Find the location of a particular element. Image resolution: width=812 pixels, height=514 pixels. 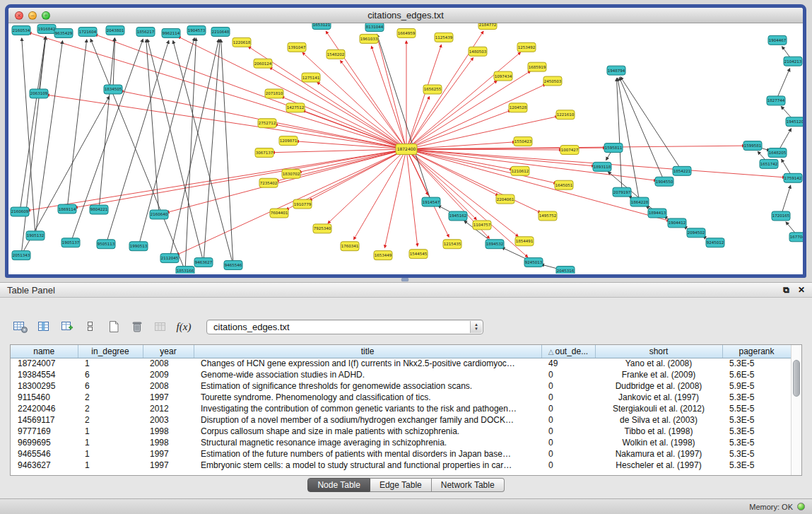

new-table-icon is located at coordinates (114, 327).